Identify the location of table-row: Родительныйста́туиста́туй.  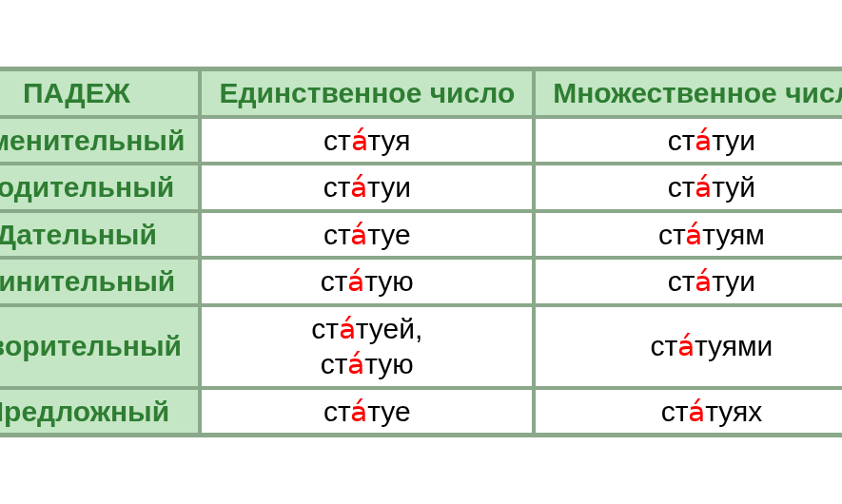
(421, 187).